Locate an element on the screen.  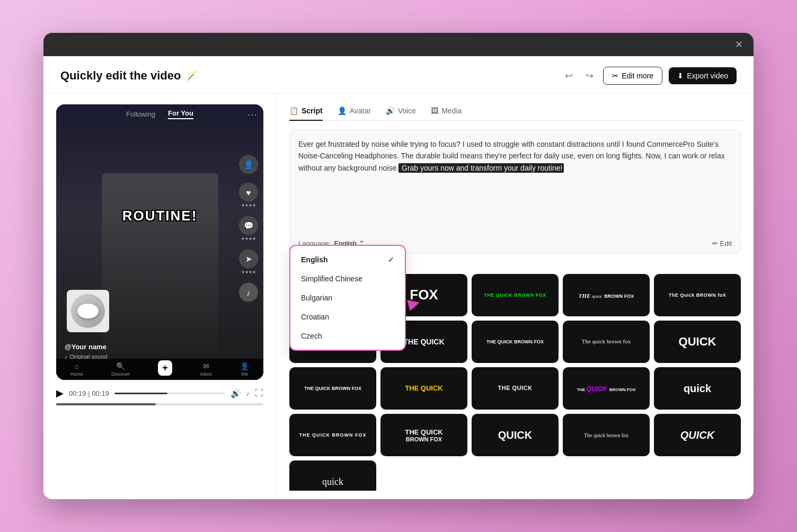
media-icon: 🖼 is located at coordinates (435, 111).